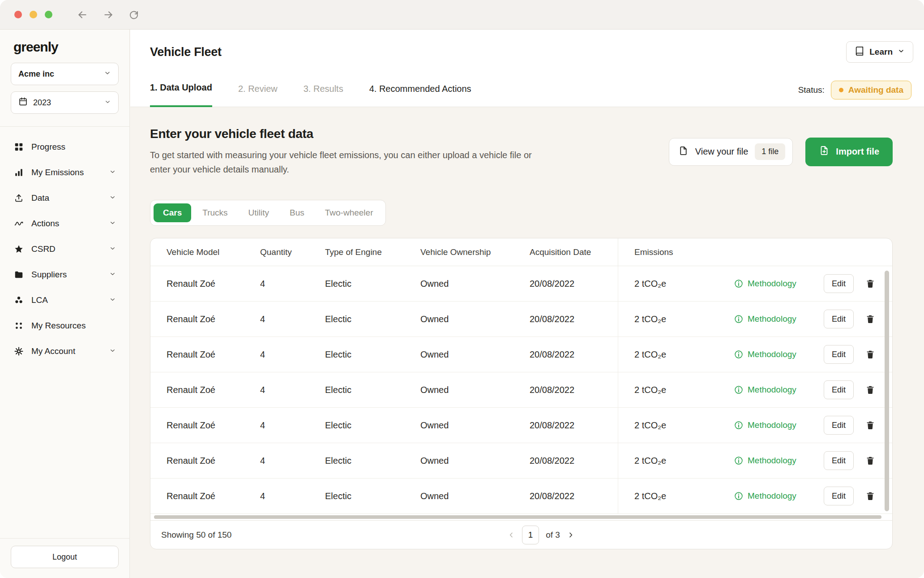 The width and height of the screenshot is (924, 578). What do you see at coordinates (511, 535) in the screenshot?
I see `prev-page-button` at bounding box center [511, 535].